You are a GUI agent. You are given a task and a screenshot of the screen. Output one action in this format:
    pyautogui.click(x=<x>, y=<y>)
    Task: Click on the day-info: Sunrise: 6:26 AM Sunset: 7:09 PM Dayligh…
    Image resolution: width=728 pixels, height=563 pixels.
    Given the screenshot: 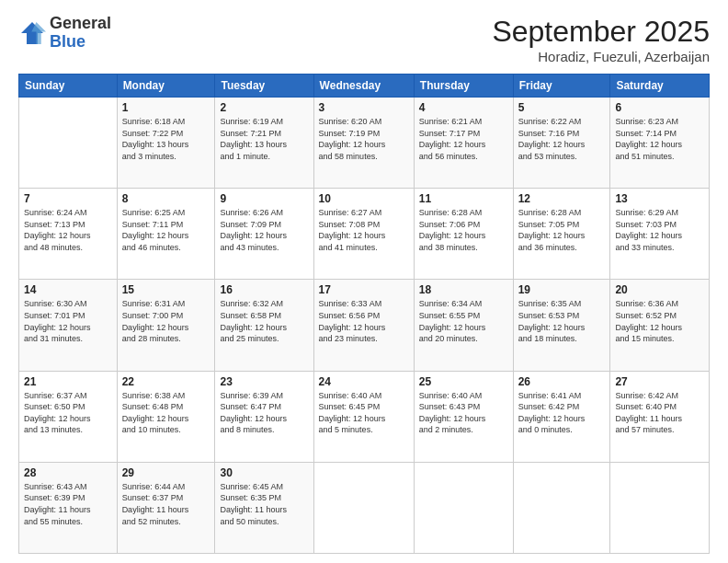 What is the action you would take?
    pyautogui.click(x=264, y=230)
    